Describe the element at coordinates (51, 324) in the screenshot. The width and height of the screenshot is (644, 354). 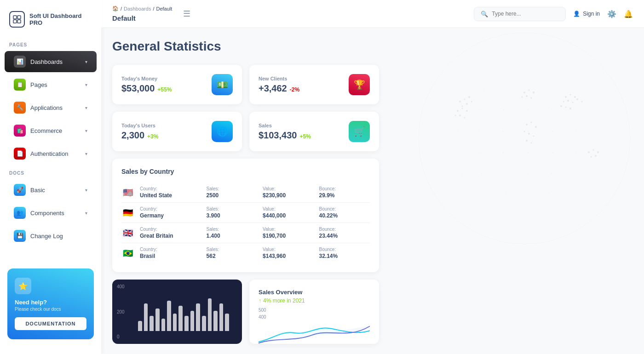
I see `documentation-button: DOCUMENTATION` at that location.